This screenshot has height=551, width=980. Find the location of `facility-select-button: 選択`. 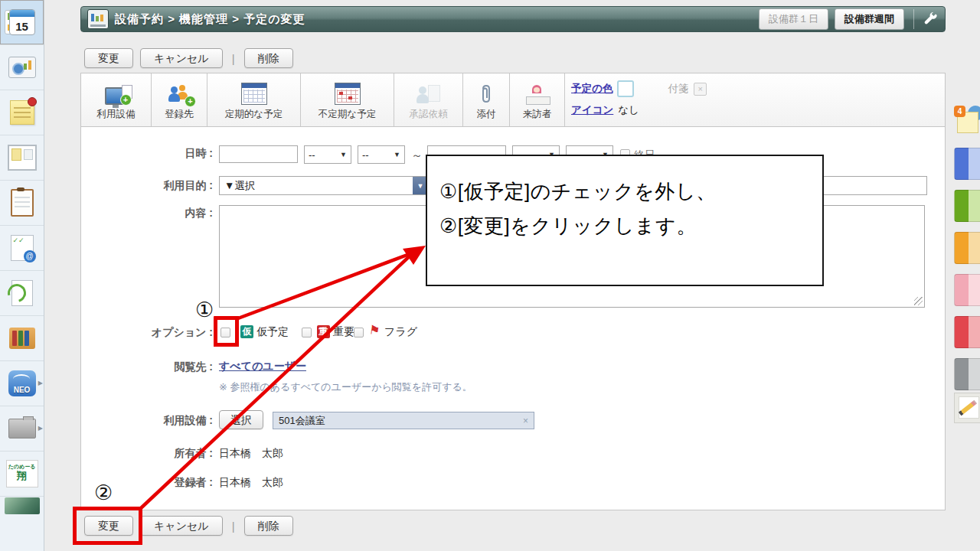

facility-select-button: 選択 is located at coordinates (241, 419).